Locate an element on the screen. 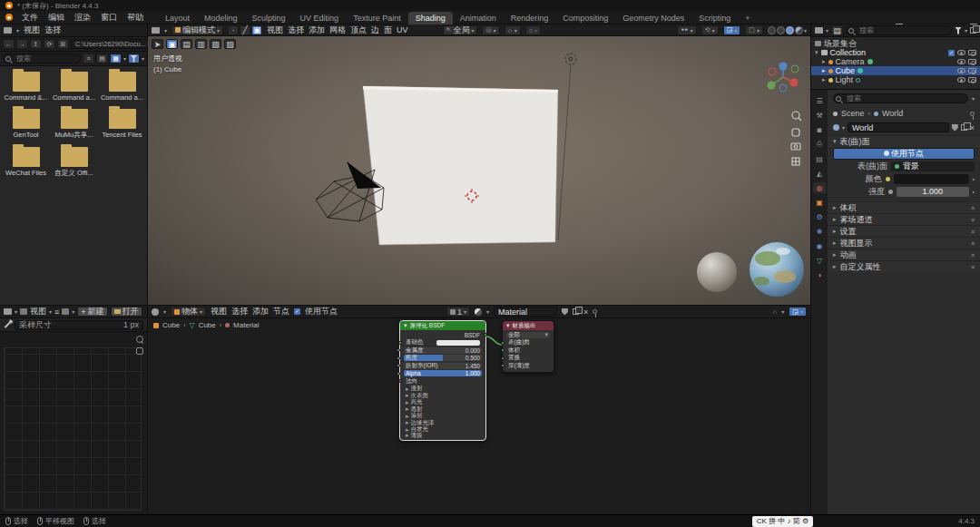  axis-gizmo is located at coordinates (784, 78).